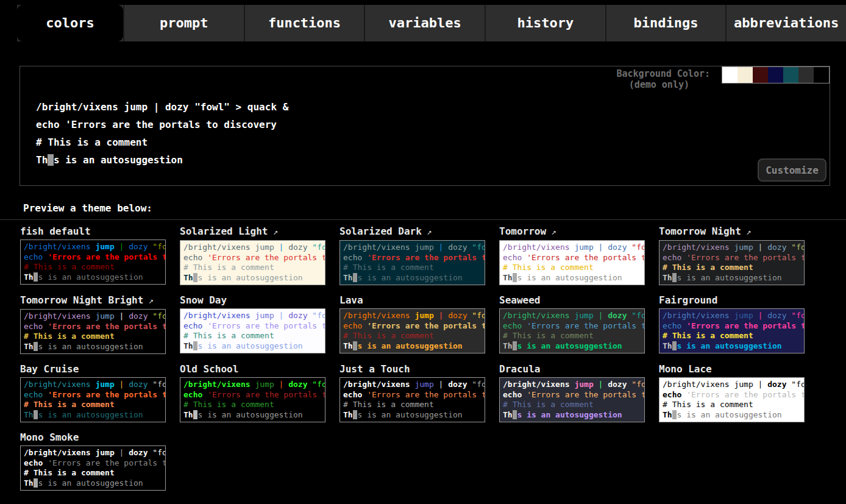  What do you see at coordinates (262, 107) in the screenshot?
I see `segment-quack: quack` at bounding box center [262, 107].